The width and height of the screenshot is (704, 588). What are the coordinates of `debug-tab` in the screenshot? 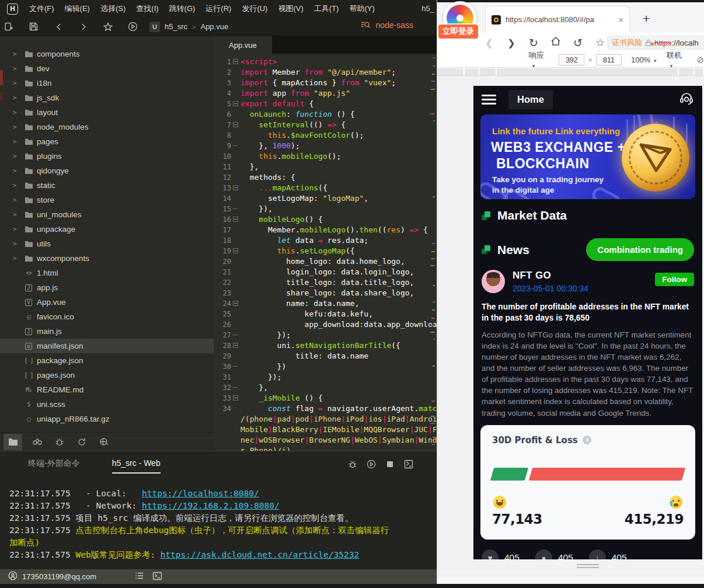 It's located at (60, 442).